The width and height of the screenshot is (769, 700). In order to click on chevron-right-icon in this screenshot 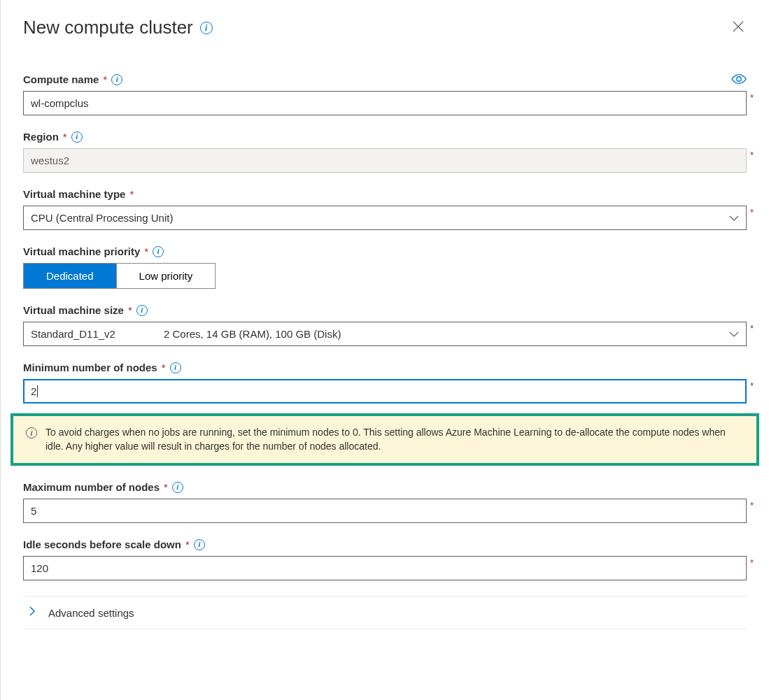, I will do `click(33, 613)`.